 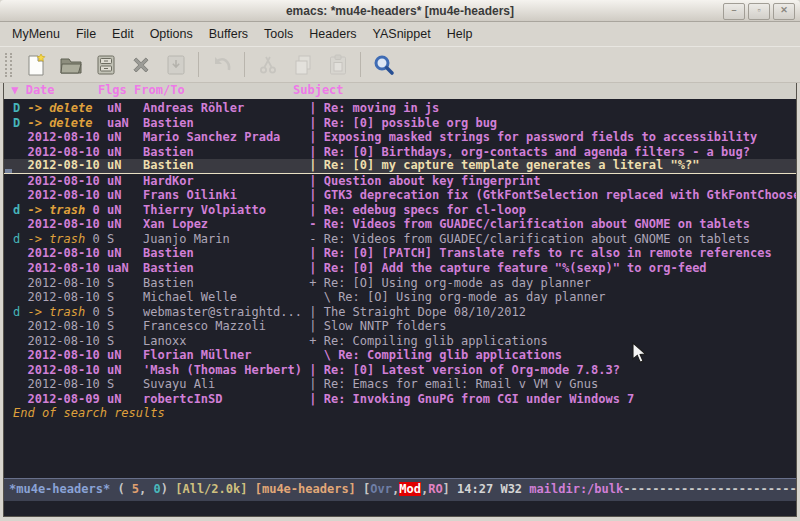 I want to click on menubar: MyMenuFileEditOptionsBuffersToolsHeaders…, so click(x=400, y=34).